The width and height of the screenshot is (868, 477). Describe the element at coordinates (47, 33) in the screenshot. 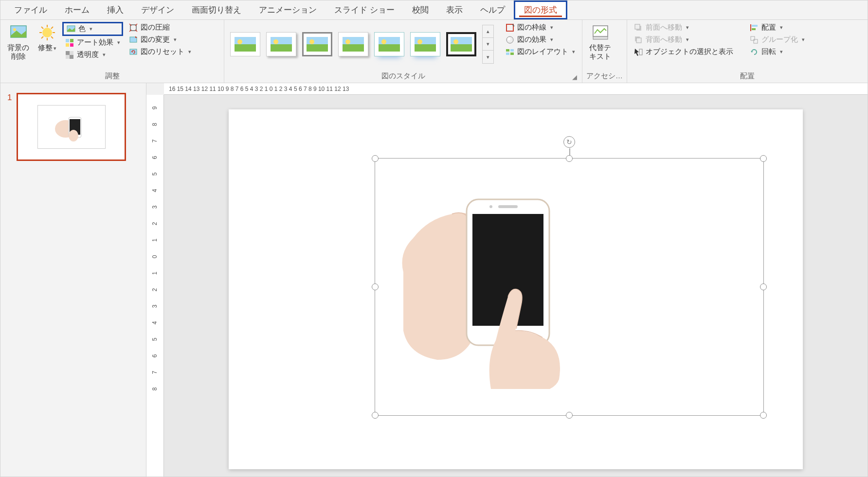

I see `corrections-icon` at that location.